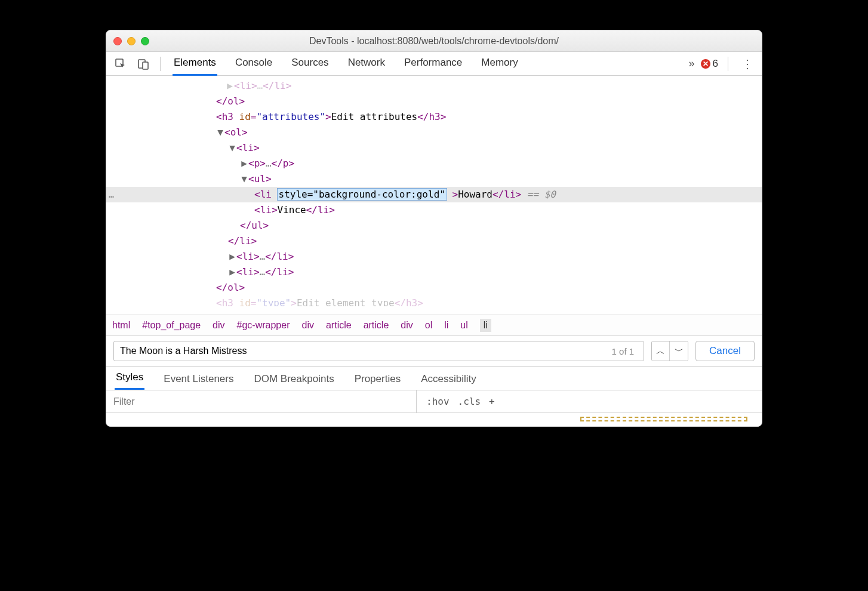  Describe the element at coordinates (378, 351) in the screenshot. I see `search-box: 1 of 1` at that location.